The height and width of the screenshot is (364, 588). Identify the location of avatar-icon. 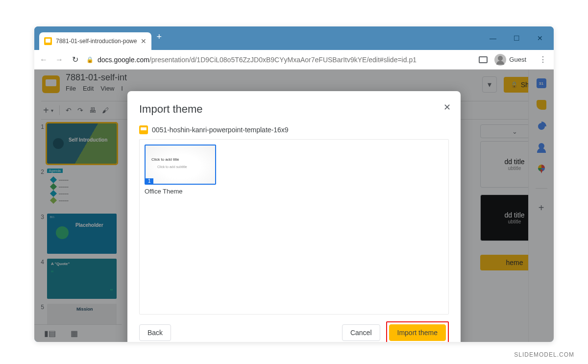
(500, 60).